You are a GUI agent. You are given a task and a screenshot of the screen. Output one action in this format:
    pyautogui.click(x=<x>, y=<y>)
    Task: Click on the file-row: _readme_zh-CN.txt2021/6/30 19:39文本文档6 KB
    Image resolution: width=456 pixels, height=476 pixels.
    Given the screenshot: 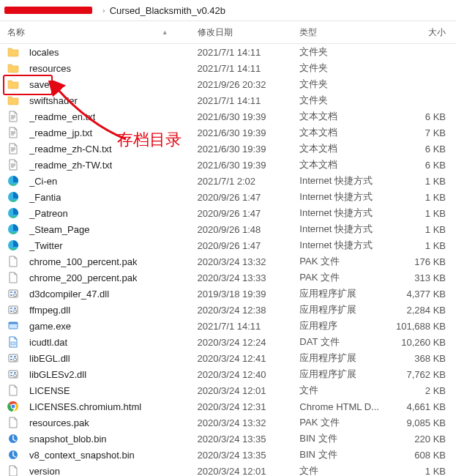 What is the action you would take?
    pyautogui.click(x=228, y=149)
    